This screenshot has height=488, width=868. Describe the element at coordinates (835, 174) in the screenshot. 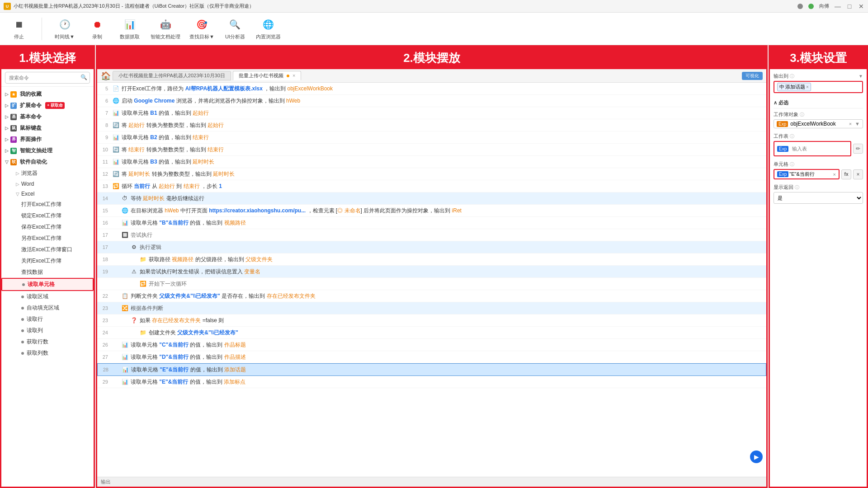

I see `cell-close-icon: ×` at that location.